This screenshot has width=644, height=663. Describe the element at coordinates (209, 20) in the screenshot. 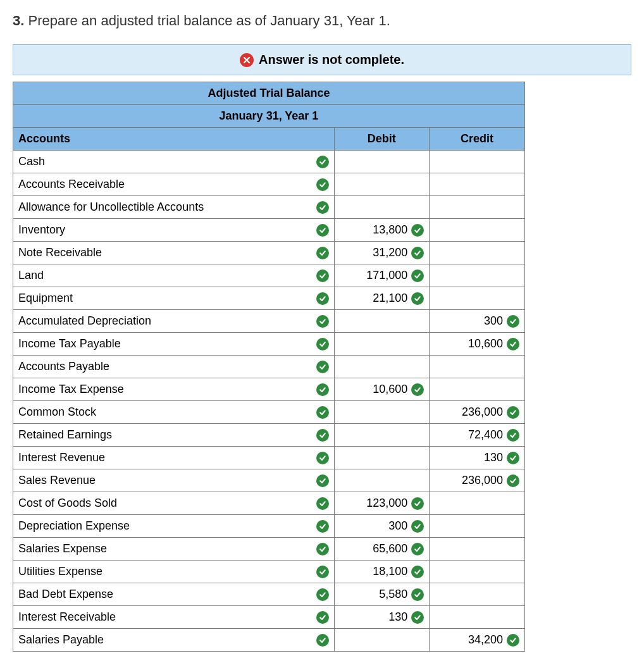

I see `question-text: Prepare an adjusted trial balance as of …` at that location.